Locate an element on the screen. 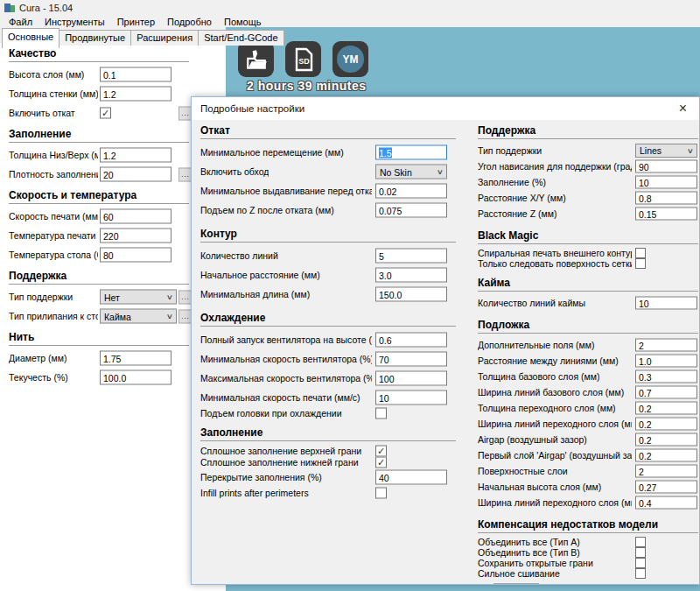  setting-input: 0.6 is located at coordinates (411, 340).